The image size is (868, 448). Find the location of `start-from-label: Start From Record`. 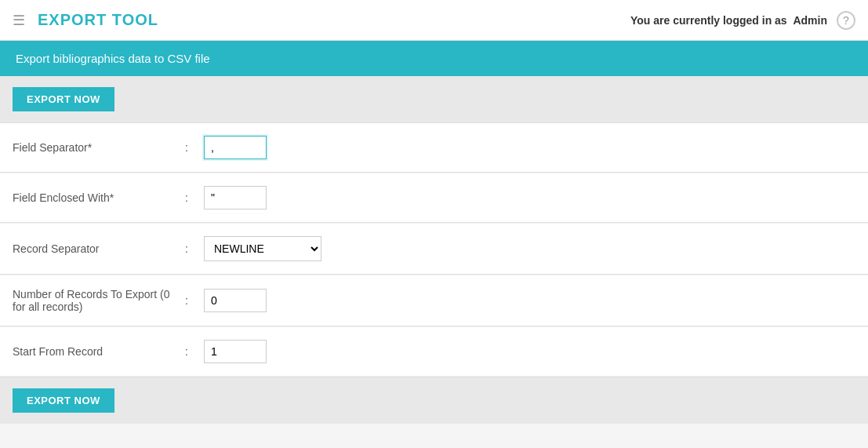

start-from-label: Start From Record is located at coordinates (99, 351).